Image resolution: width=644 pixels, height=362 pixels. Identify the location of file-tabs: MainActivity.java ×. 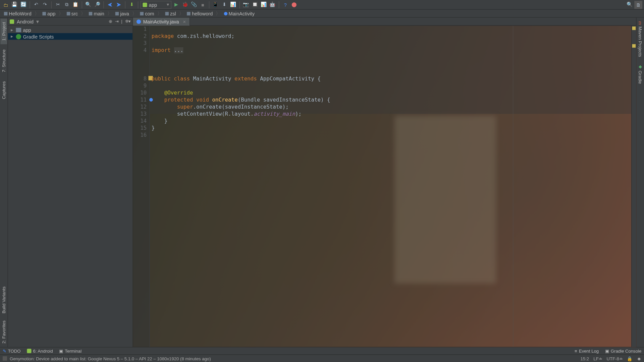
(384, 22).